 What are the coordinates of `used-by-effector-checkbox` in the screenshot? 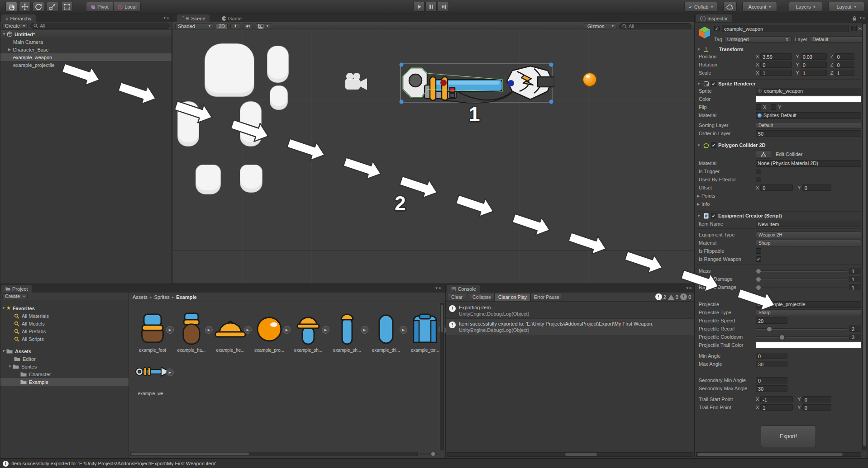 It's located at (758, 180).